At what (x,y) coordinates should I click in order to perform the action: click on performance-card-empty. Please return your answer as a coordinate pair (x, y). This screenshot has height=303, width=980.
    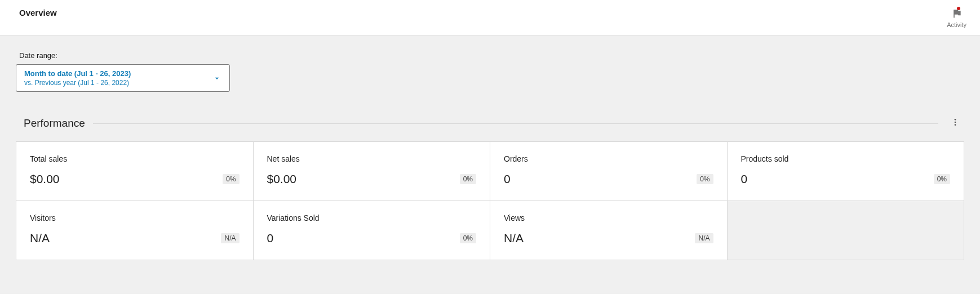
    Looking at the image, I should click on (846, 230).